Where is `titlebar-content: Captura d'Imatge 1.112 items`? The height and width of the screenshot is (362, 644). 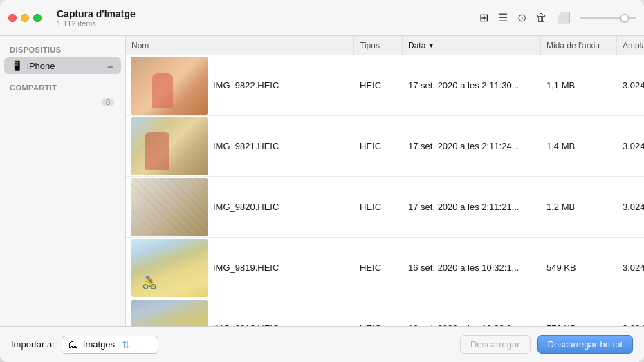
titlebar-content: Captura d'Imatge 1.112 items is located at coordinates (264, 18).